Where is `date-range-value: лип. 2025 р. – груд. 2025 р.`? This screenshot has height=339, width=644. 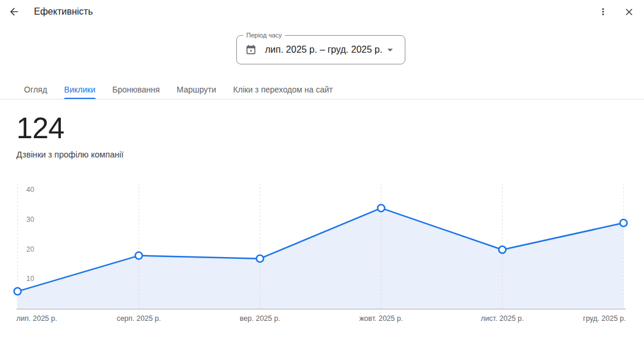
date-range-value: лип. 2025 р. – груд. 2025 р. is located at coordinates (324, 50).